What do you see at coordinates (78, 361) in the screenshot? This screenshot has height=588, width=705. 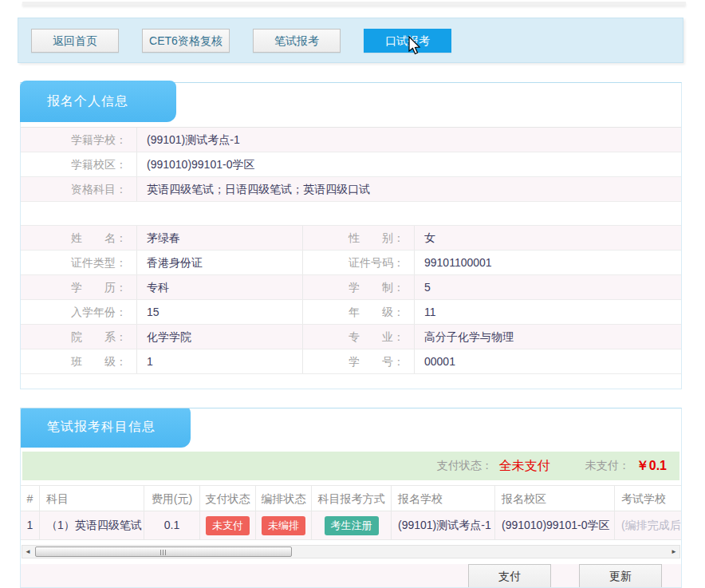 I see `field-label: 班 级：` at bounding box center [78, 361].